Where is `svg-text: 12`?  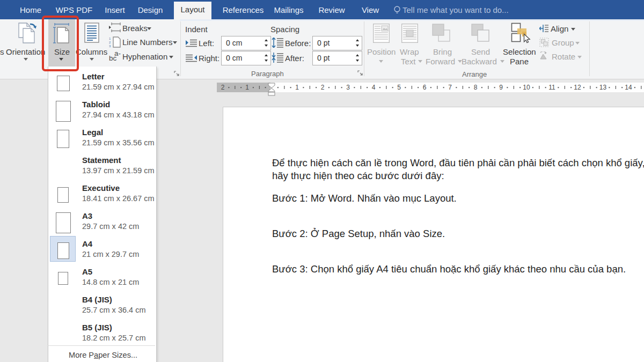
svg-text: 12 is located at coordinates (577, 87).